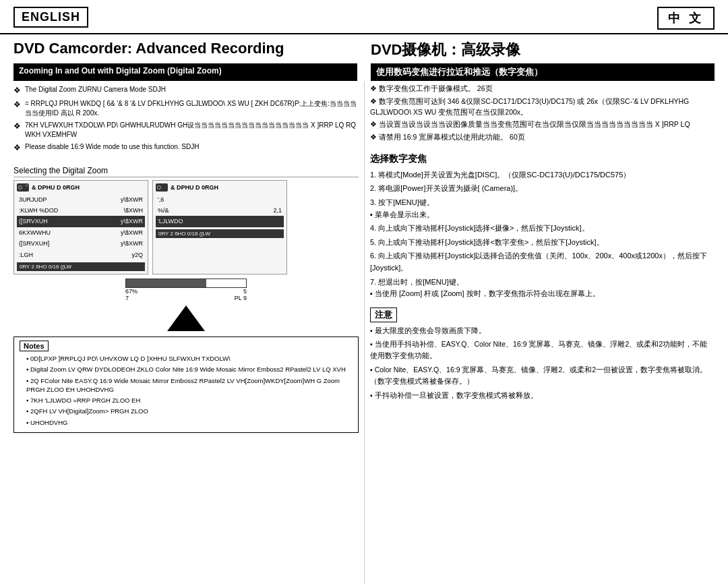 The width and height of the screenshot is (728, 584). What do you see at coordinates (131, 291) in the screenshot?
I see `progress-left: 67%` at bounding box center [131, 291].